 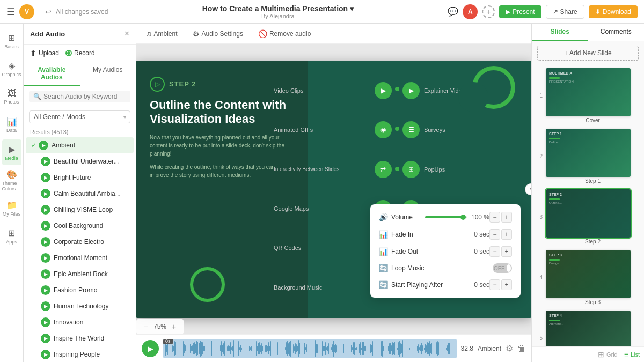 I want to click on slide-thumb-container: STEP 3 Design... Step 3, so click(x=592, y=278).